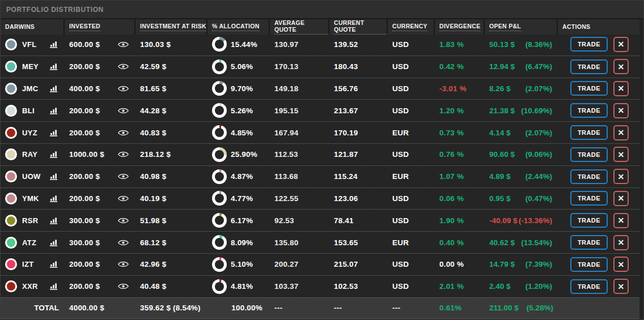  What do you see at coordinates (453, 88) in the screenshot?
I see `divergence-value: -3.01 %` at bounding box center [453, 88].